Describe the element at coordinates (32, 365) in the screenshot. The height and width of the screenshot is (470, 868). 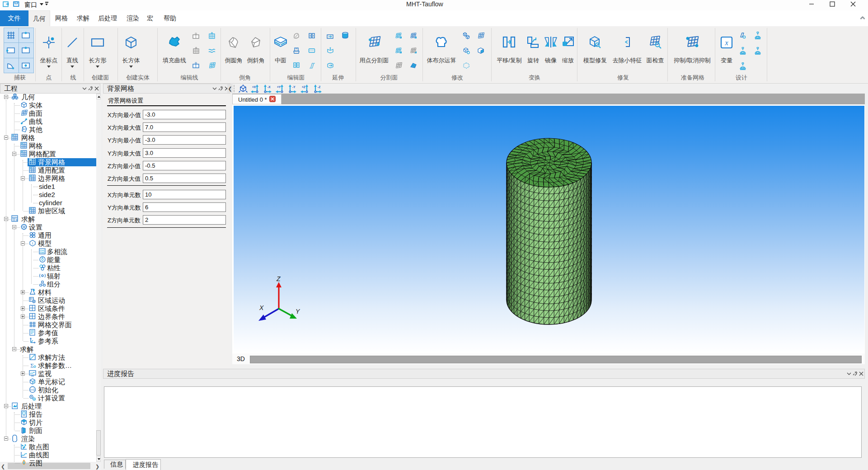
I see `svg-text: Σ` at that location.